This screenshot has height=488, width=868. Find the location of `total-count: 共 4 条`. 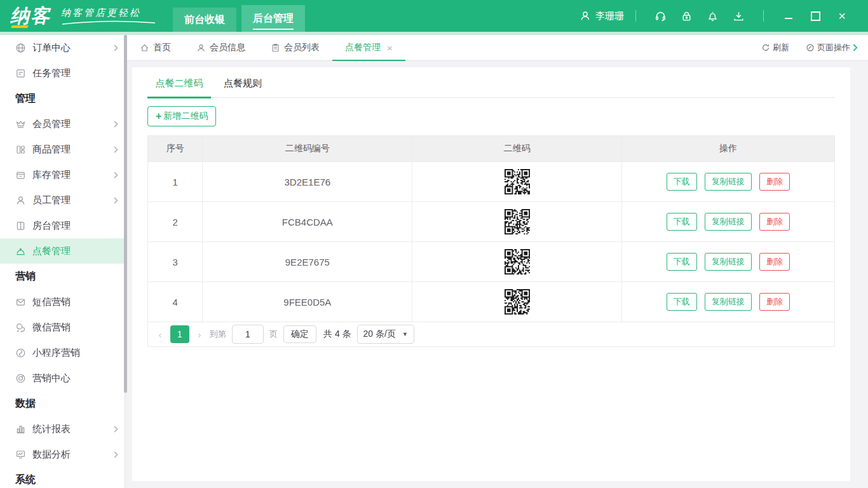

total-count: 共 4 条 is located at coordinates (337, 334).